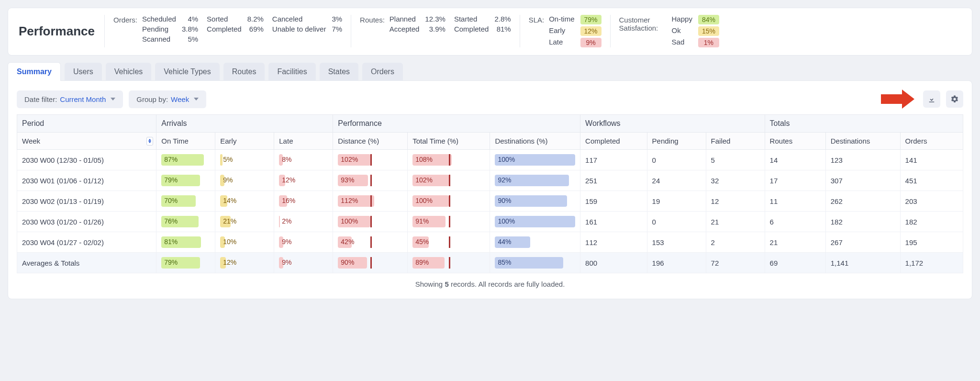 This screenshot has height=381, width=980. What do you see at coordinates (87, 141) in the screenshot?
I see `col-week: Week` at bounding box center [87, 141].